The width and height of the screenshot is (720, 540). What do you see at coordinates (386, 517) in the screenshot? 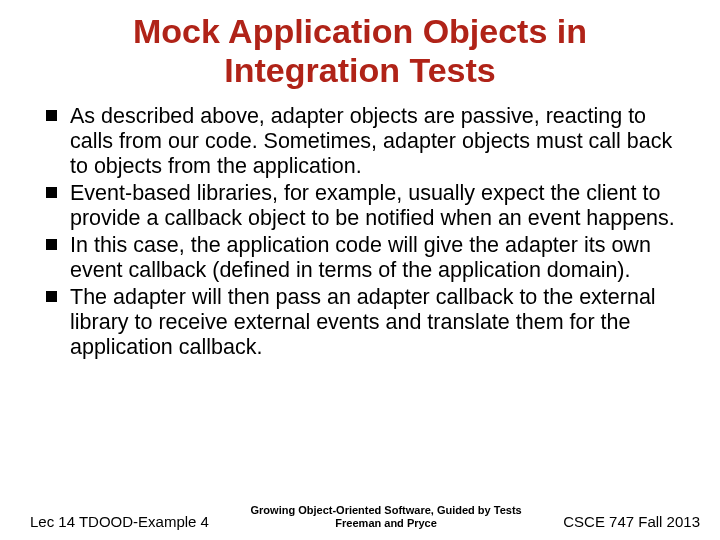
I see `footer-center: Growing Object-Oriented Software, Guided…` at bounding box center [386, 517].